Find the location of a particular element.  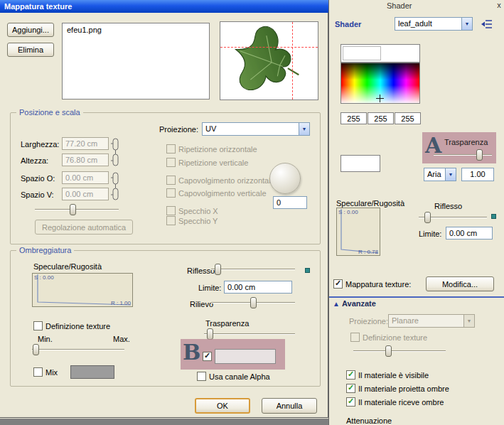

add-texture-button: Aggiungi... is located at coordinates (31, 30).